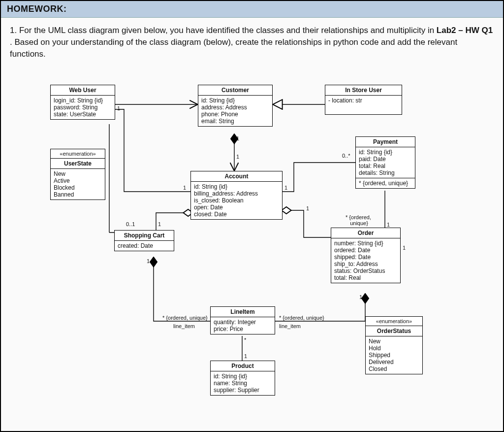  I want to click on enum-user-state: «enumeration» UserState New Active Block…, so click(78, 174).